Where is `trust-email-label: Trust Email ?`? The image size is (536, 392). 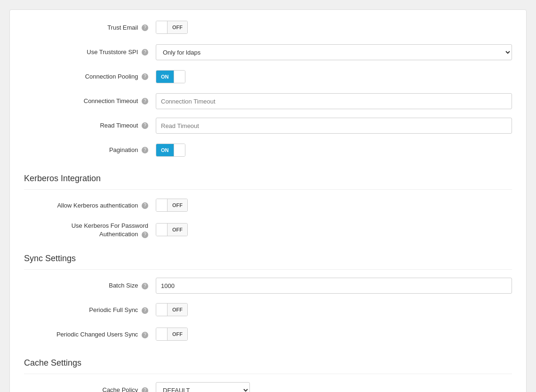
trust-email-label: Trust Email ? is located at coordinates (90, 28).